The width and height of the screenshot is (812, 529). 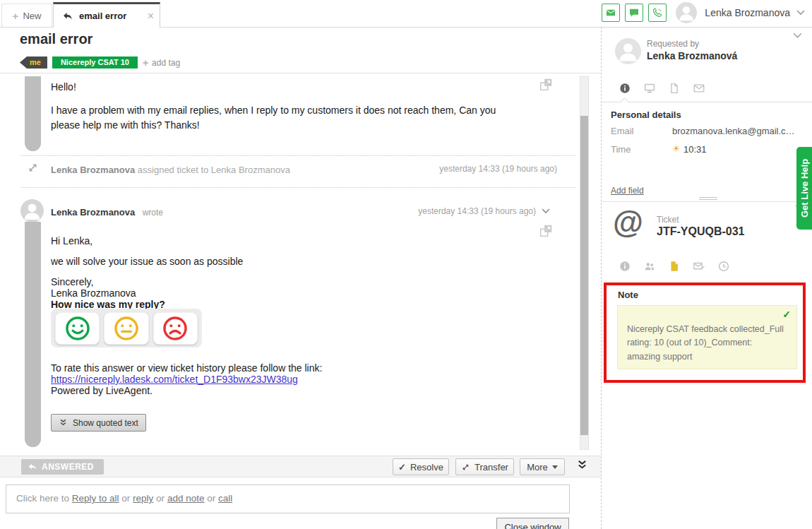 I want to click on show-quoted-text-button: Show quoted text, so click(x=99, y=422).